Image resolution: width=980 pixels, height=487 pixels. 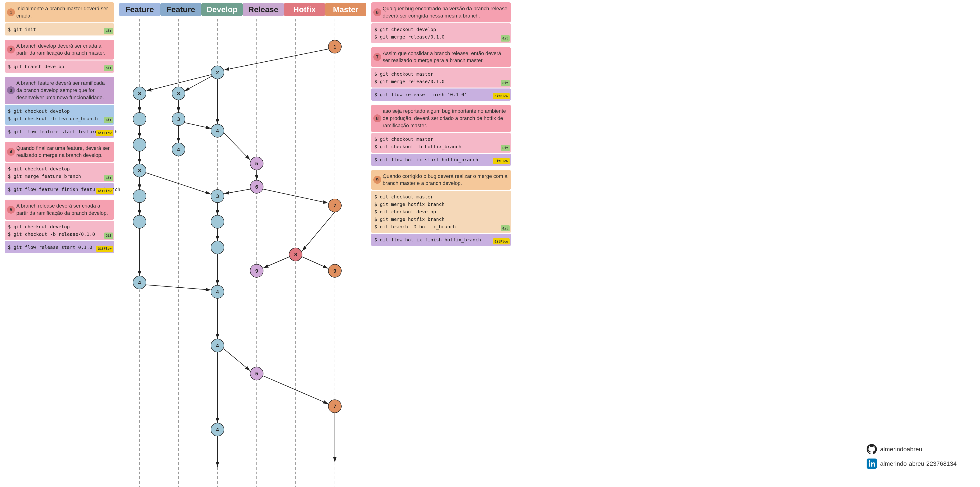 What do you see at coordinates (377, 180) in the screenshot?
I see `step-number-9: 9` at bounding box center [377, 180].